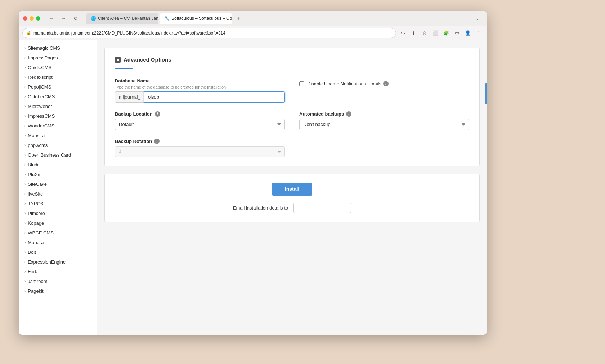 The width and height of the screenshot is (605, 364). Describe the element at coordinates (37, 145) in the screenshot. I see `sidebar-item-label: phpwcms` at that location.